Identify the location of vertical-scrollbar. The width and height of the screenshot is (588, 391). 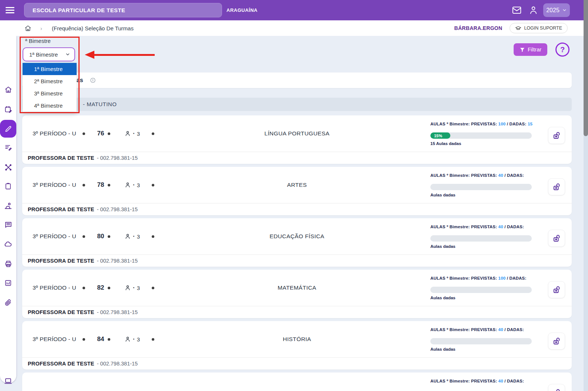
(586, 195).